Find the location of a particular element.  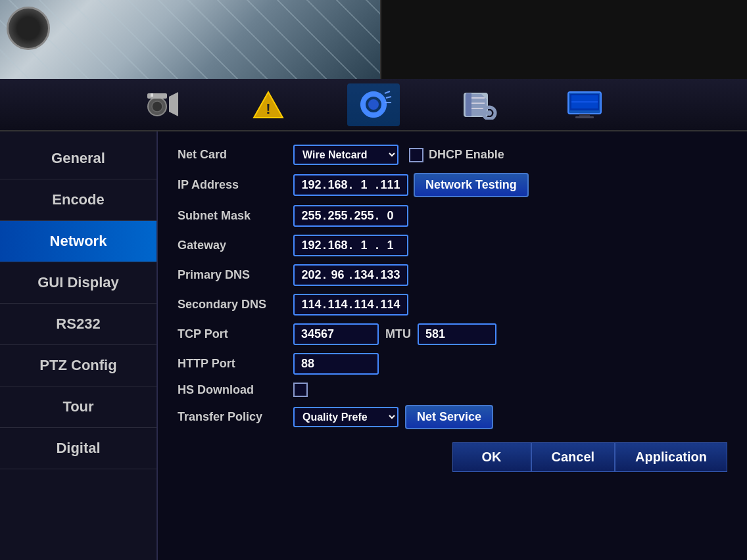

net-service-button: Net Service is located at coordinates (449, 417).